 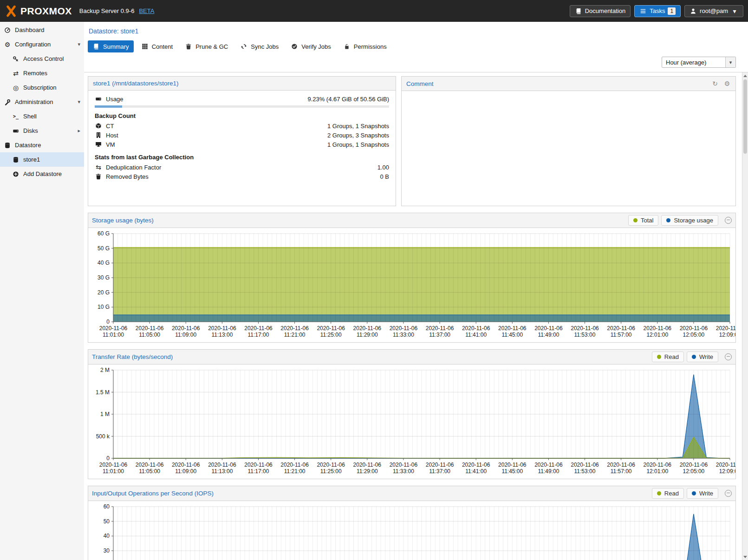 I want to click on documentation-button: Documentation, so click(x=600, y=11).